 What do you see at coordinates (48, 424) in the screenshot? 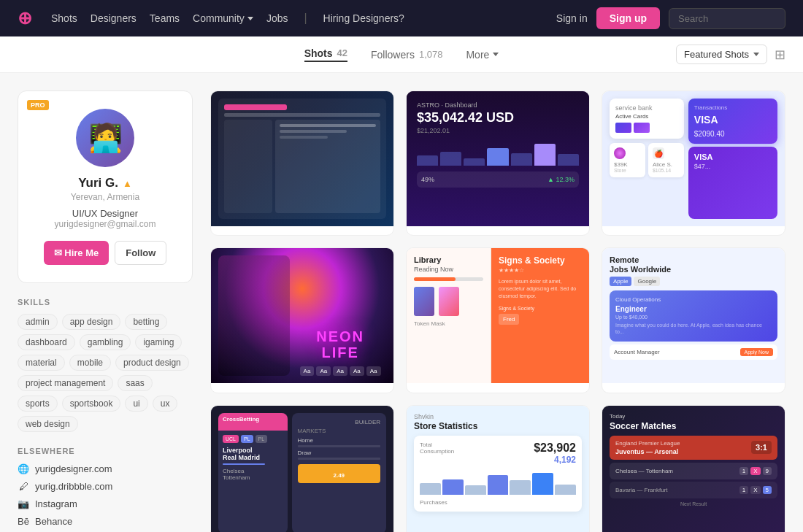
I see `skill-tag: web design` at bounding box center [48, 424].